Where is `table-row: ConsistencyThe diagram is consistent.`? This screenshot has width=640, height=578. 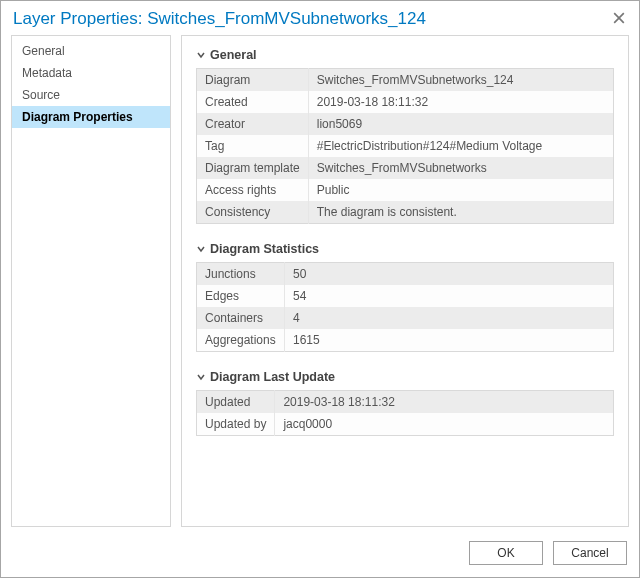
table-row: ConsistencyThe diagram is consistent. is located at coordinates (406, 212).